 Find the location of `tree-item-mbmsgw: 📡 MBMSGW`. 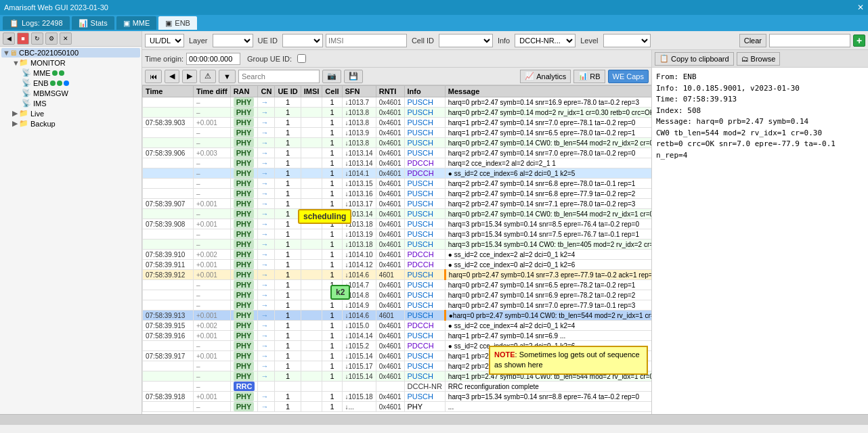

tree-item-mbmsgw: 📡 MBMSGW is located at coordinates (70, 93).